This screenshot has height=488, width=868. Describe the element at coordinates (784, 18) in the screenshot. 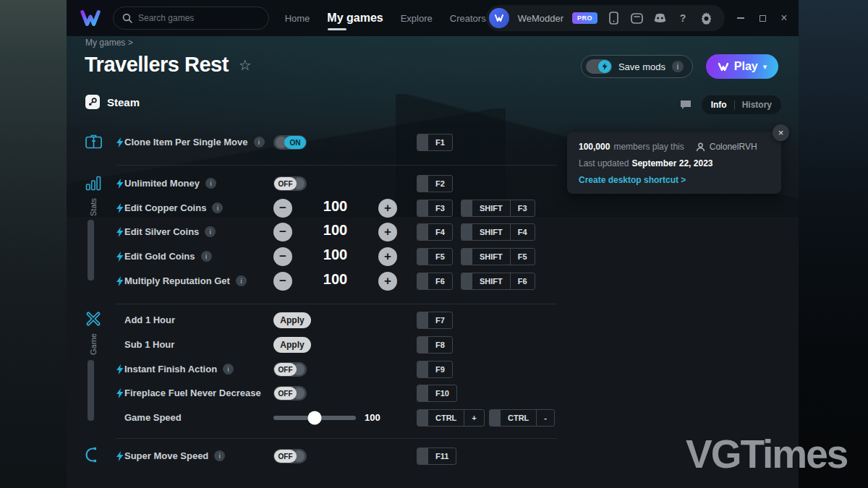

I see `close-button: ×` at that location.